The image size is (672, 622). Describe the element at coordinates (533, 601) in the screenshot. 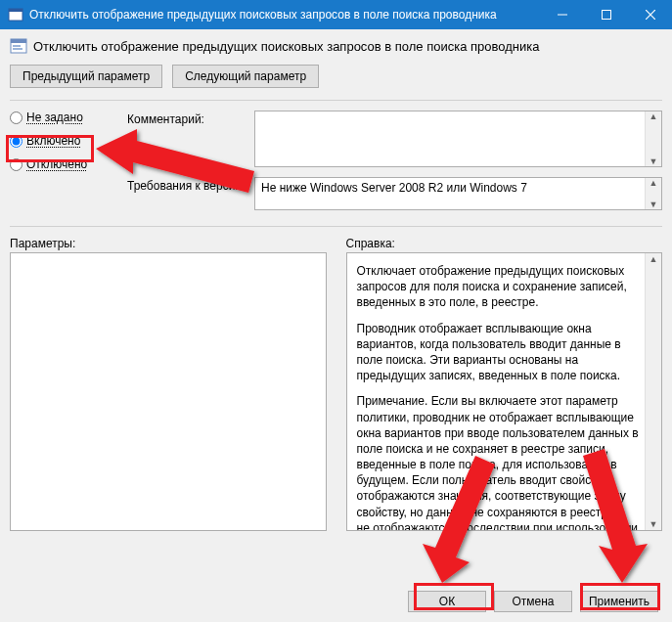

I see `dialog-buttons: ОК Отмена Применить` at that location.